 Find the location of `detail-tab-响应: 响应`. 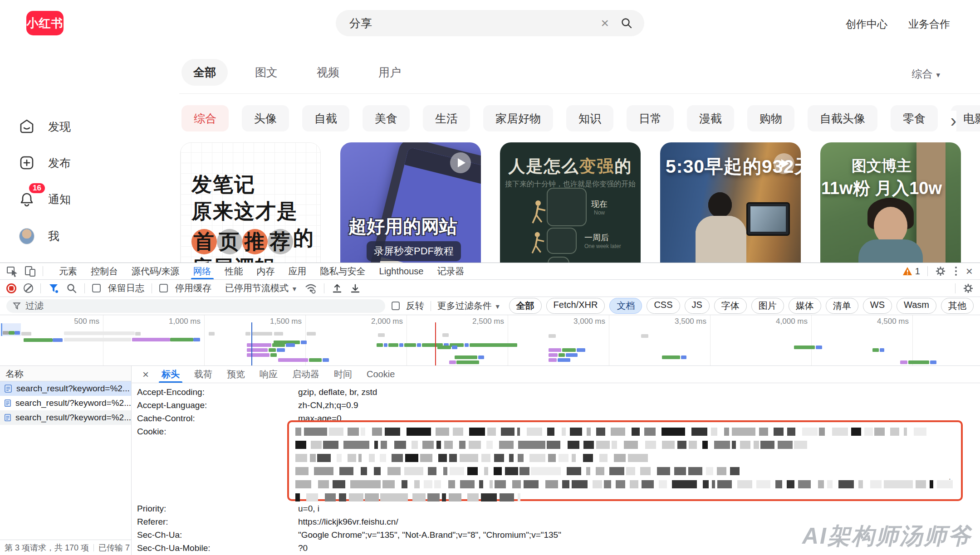

detail-tab-响应: 响应 is located at coordinates (269, 375).